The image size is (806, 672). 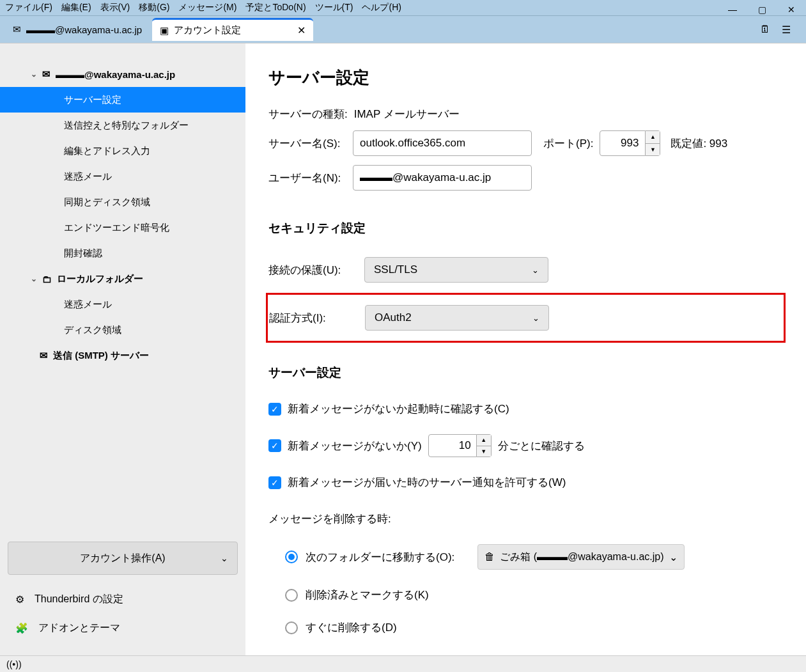 I want to click on sidebar-item-label: エンドツーエンド暗号化, so click(x=116, y=228).